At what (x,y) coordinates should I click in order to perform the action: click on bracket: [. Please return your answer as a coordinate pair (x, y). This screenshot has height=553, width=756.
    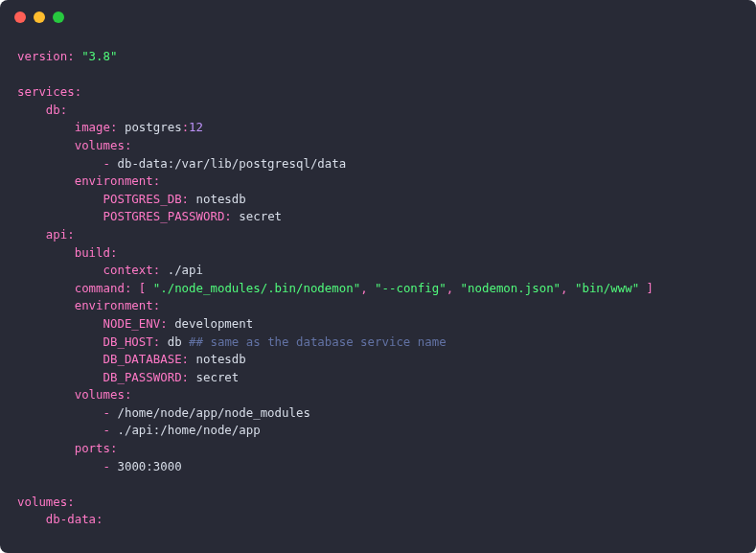
    Looking at the image, I should click on (142, 288).